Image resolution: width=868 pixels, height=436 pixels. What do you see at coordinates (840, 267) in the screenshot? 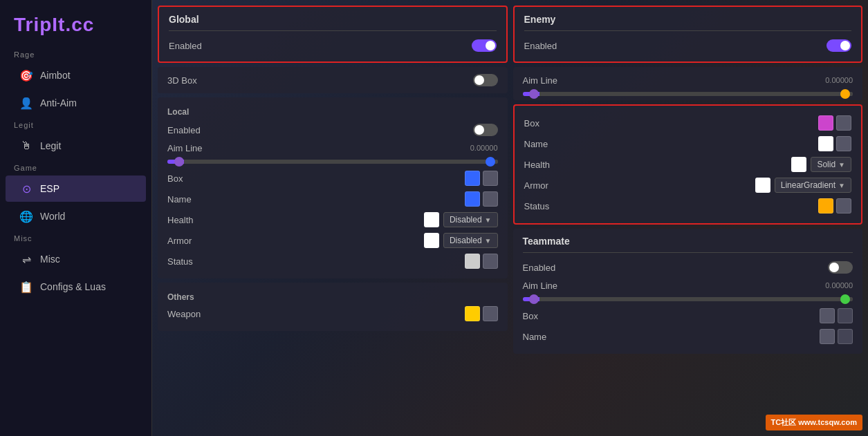
I see `teammate-enabled-toggle` at bounding box center [840, 267].